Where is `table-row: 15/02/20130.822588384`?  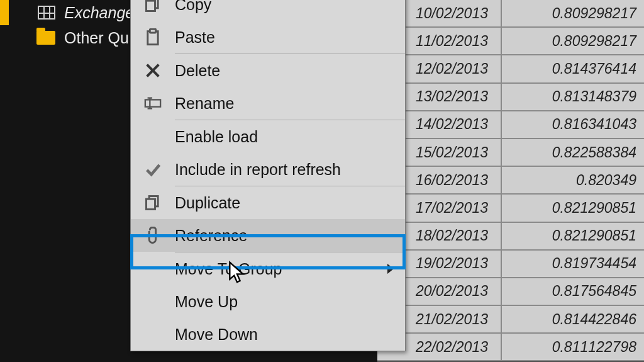 table-row: 15/02/20130.822588384 is located at coordinates (511, 153).